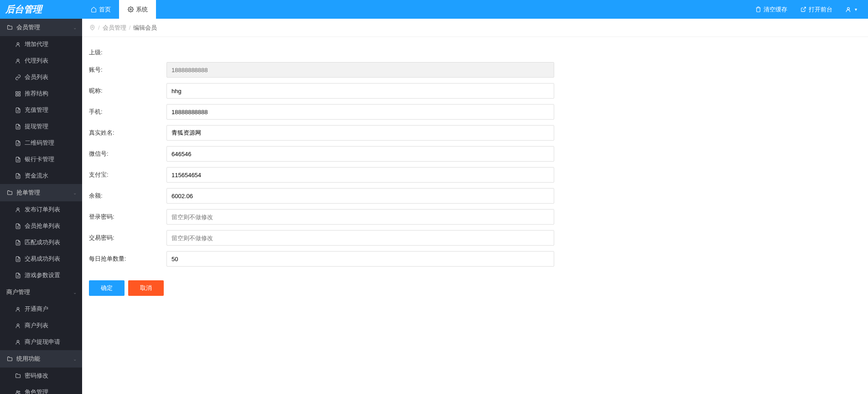 The image size is (868, 394). I want to click on form-row: 交易密码:, so click(475, 238).